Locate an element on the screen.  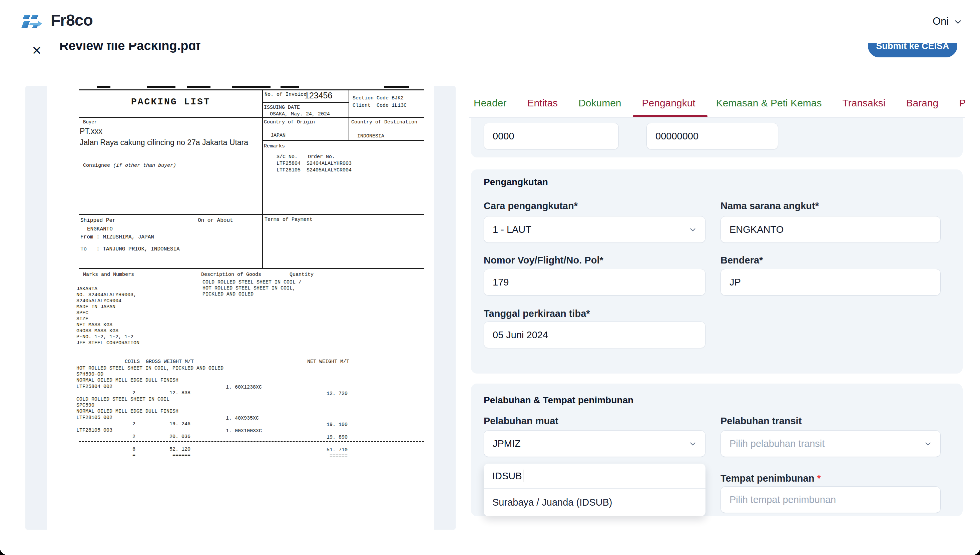
doc-marks-header: Marks and Numbers is located at coordinates (109, 274).